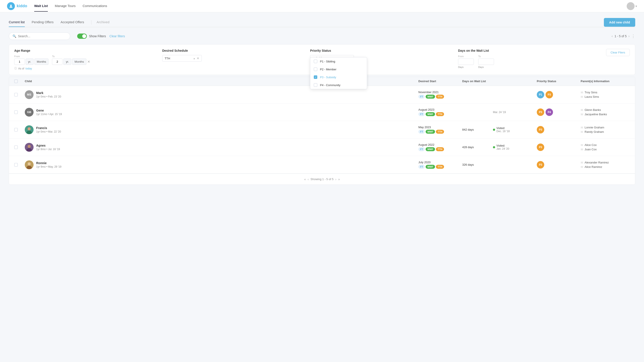  What do you see at coordinates (438, 81) in the screenshot?
I see `th-desired-start: Desired Start` at bounding box center [438, 81].